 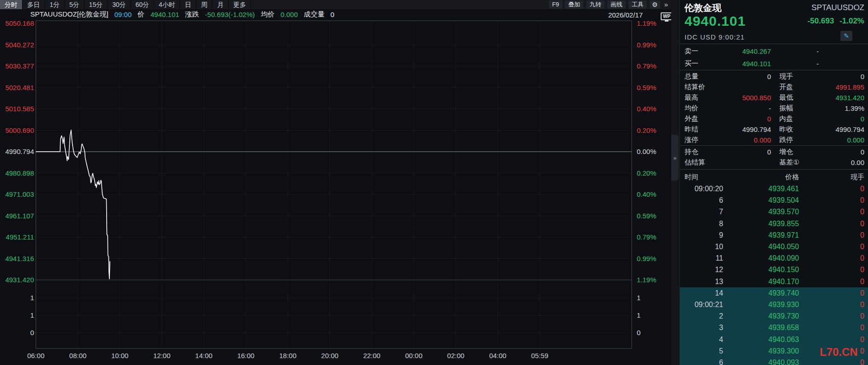 What do you see at coordinates (745, 97) in the screenshot?
I see `stat-label: 5000.850` at bounding box center [745, 97].